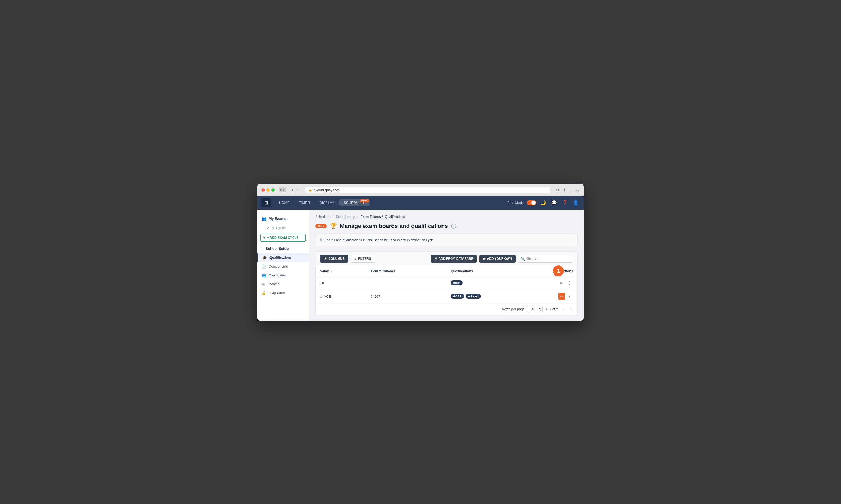 The image size is (841, 504). What do you see at coordinates (446, 217) in the screenshot?
I see `breadcrumb: Scheduler › School setup › Exam Boards &…` at bounding box center [446, 217].